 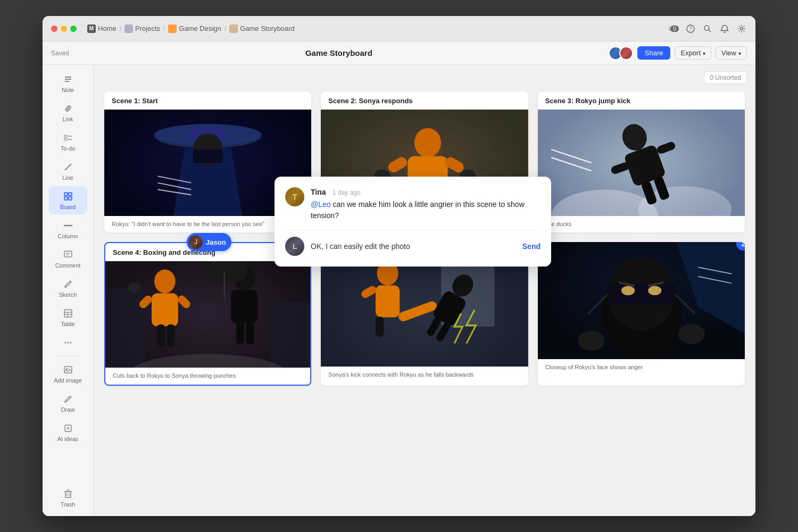 I want to click on settings-icon, so click(x=742, y=29).